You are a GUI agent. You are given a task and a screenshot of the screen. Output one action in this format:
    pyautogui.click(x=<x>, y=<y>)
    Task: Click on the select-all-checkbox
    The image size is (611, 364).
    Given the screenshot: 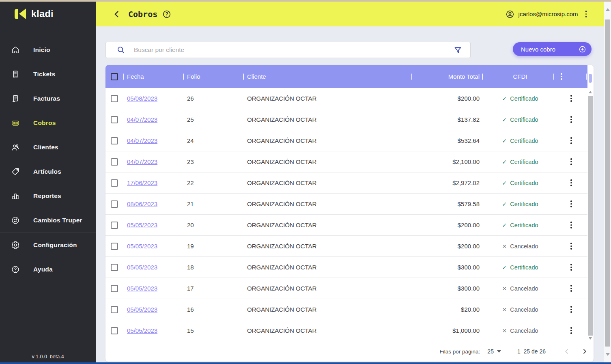 What is the action you would take?
    pyautogui.click(x=114, y=77)
    